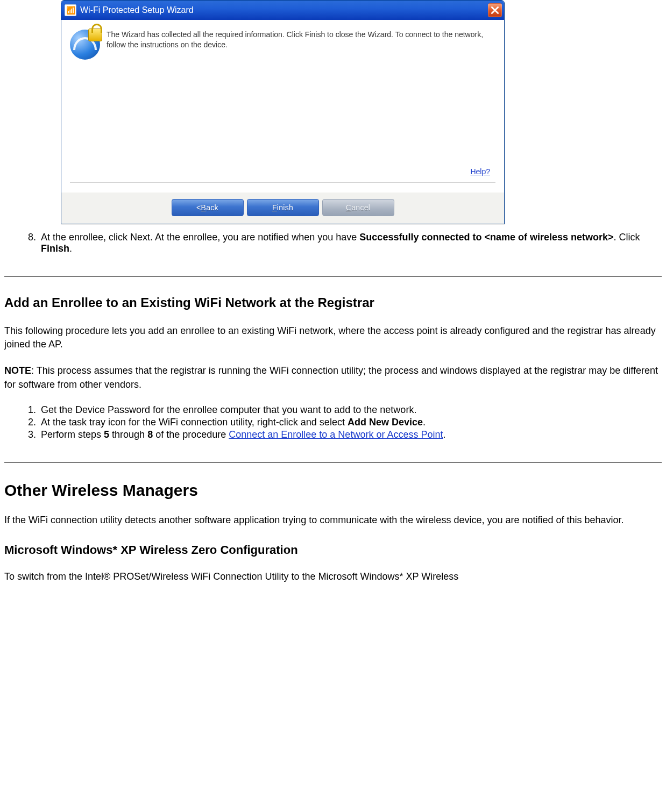  Describe the element at coordinates (333, 490) in the screenshot. I see `heading-other-managers: Other Wireless Managers` at that location.